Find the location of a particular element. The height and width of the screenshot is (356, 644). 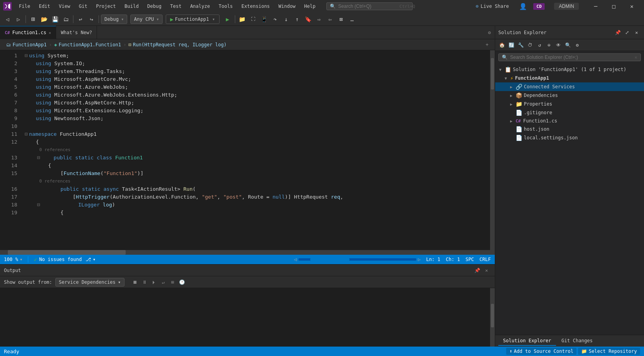

restore-button: □ is located at coordinates (614, 6).